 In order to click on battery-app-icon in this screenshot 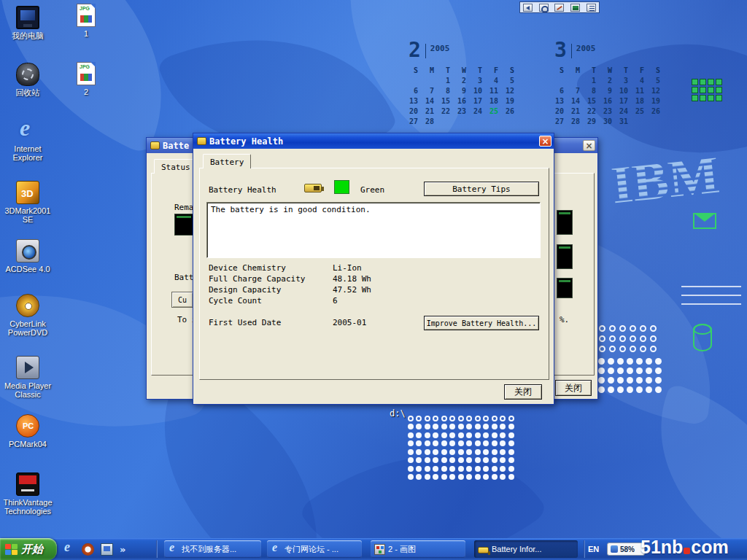, I will do `click(155, 146)`.